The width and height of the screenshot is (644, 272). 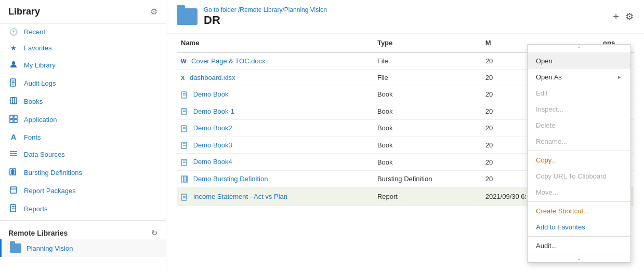 What do you see at coordinates (183, 61) in the screenshot?
I see `word-icon: W` at bounding box center [183, 61].